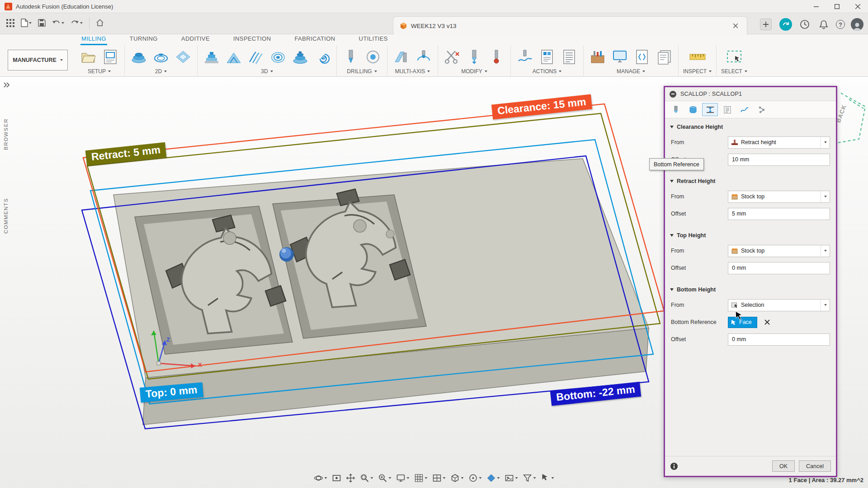  What do you see at coordinates (267, 71) in the screenshot?
I see `group-label-3d: 3D` at bounding box center [267, 71].